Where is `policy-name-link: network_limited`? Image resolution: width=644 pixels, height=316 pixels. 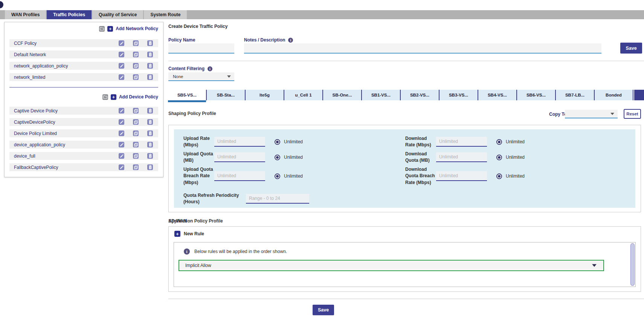
policy-name-link: network_limited is located at coordinates (66, 77).